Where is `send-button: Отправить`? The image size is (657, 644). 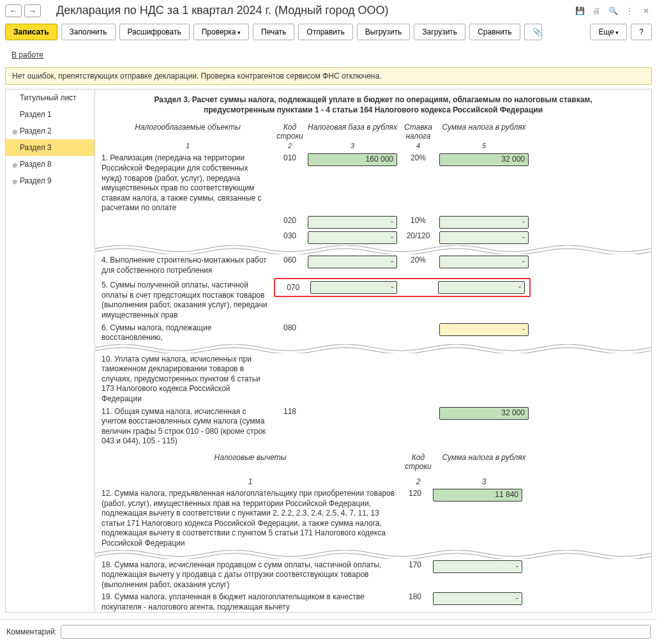
send-button: Отправить is located at coordinates (326, 32).